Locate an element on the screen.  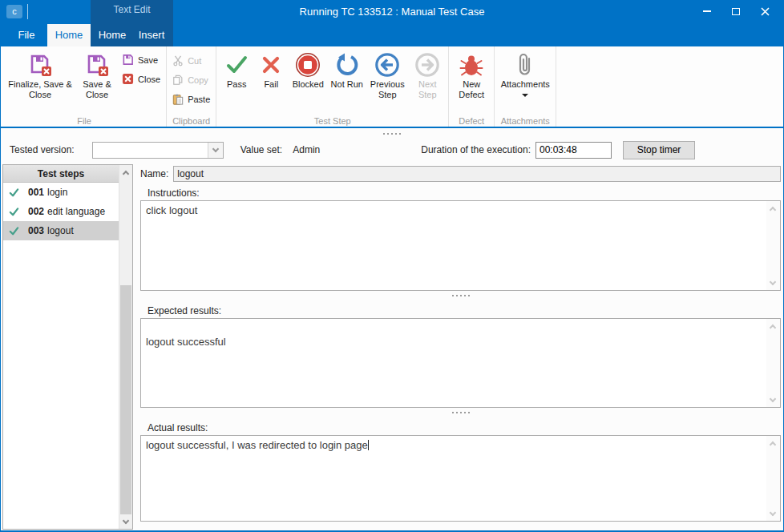
close-file-button: Close is located at coordinates (141, 79).